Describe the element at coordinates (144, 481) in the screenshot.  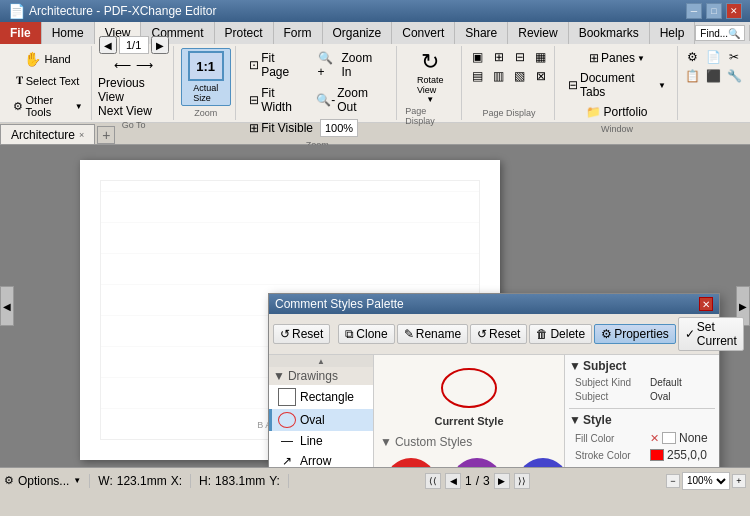
I see `dimensions-section: W: 123.1mm X:` at that location.